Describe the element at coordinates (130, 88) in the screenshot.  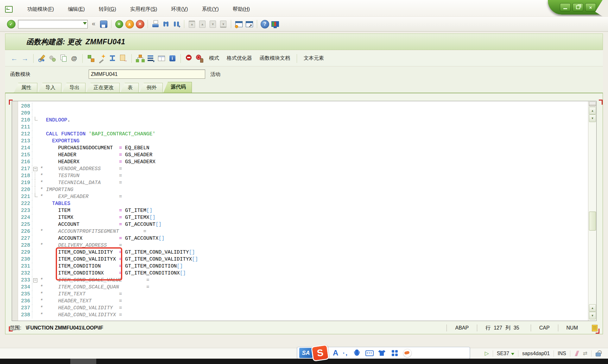
I see `tab-tables: 表` at that location.